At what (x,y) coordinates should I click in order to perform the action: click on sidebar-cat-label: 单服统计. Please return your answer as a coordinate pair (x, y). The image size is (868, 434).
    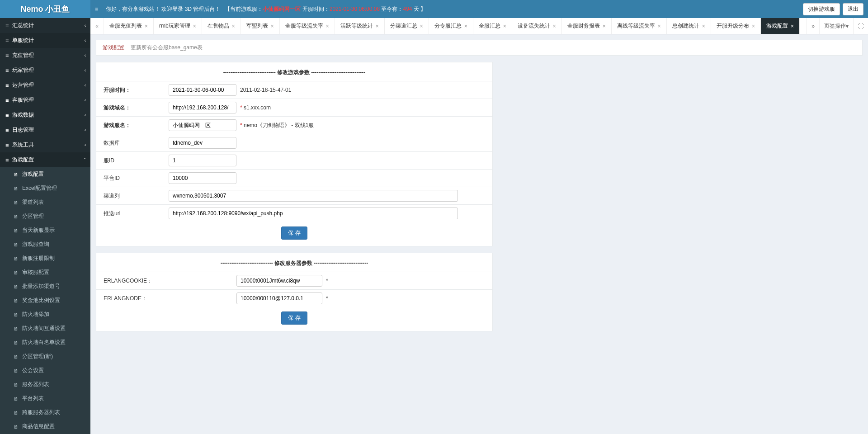
    Looking at the image, I should click on (23, 41).